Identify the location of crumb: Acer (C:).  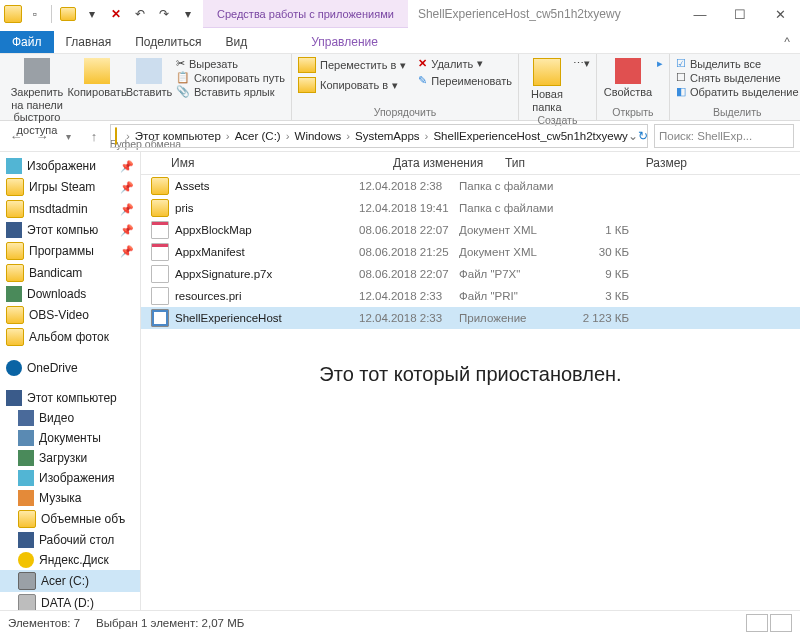
(258, 136).